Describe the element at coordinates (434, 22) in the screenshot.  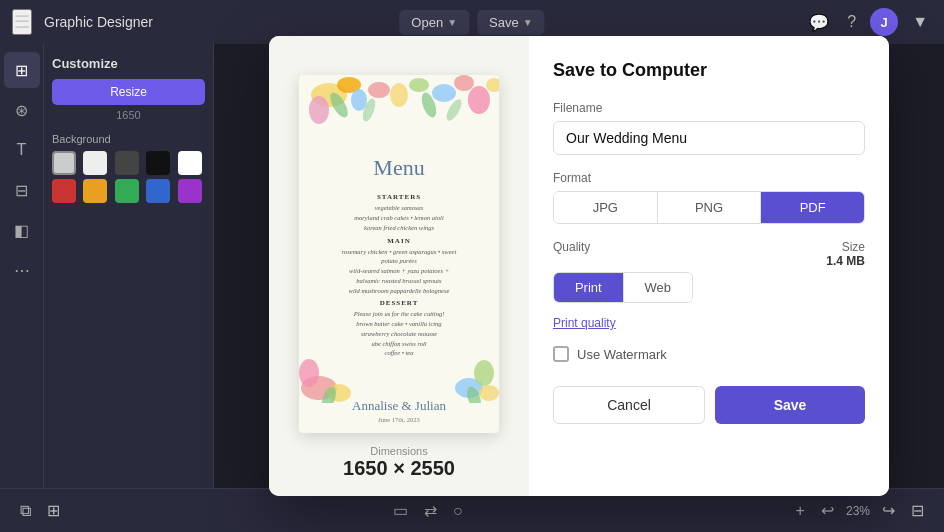
I see `open-button: Open ▼` at that location.